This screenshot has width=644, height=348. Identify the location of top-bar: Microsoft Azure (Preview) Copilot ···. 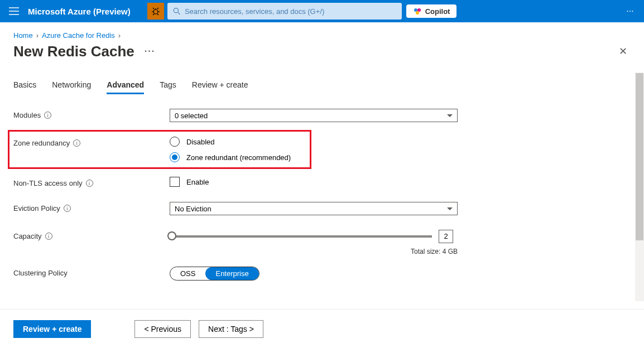
(322, 11).